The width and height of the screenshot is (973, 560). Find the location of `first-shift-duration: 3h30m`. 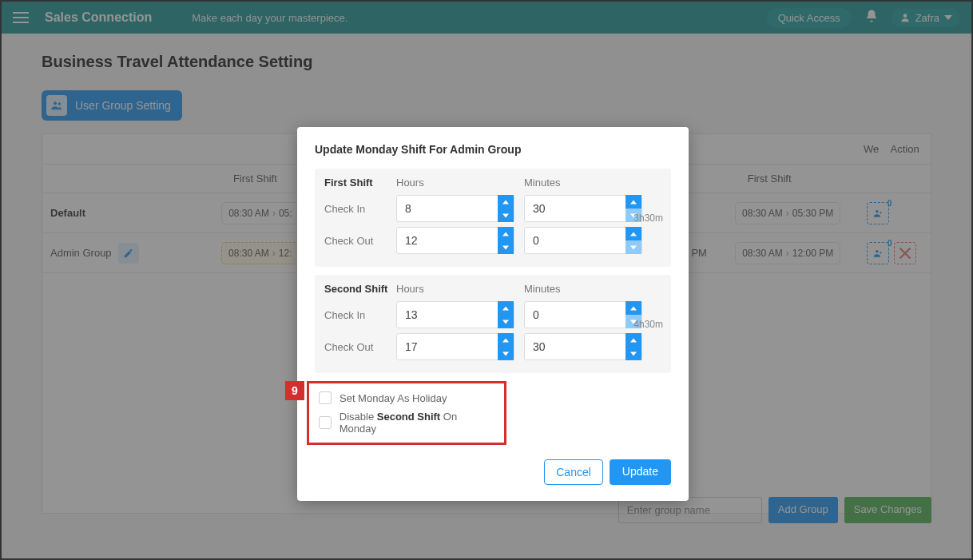

first-shift-duration: 3h30m is located at coordinates (649, 218).